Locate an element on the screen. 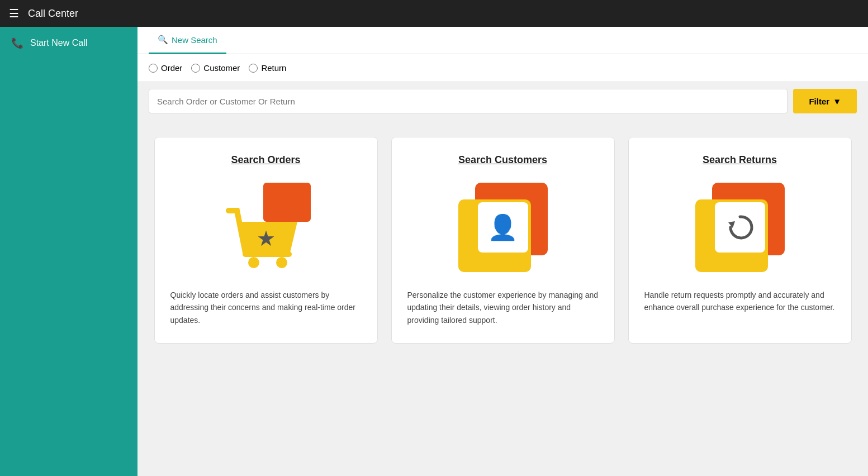  tabs-bar: 🔍 New Search is located at coordinates (503, 40).